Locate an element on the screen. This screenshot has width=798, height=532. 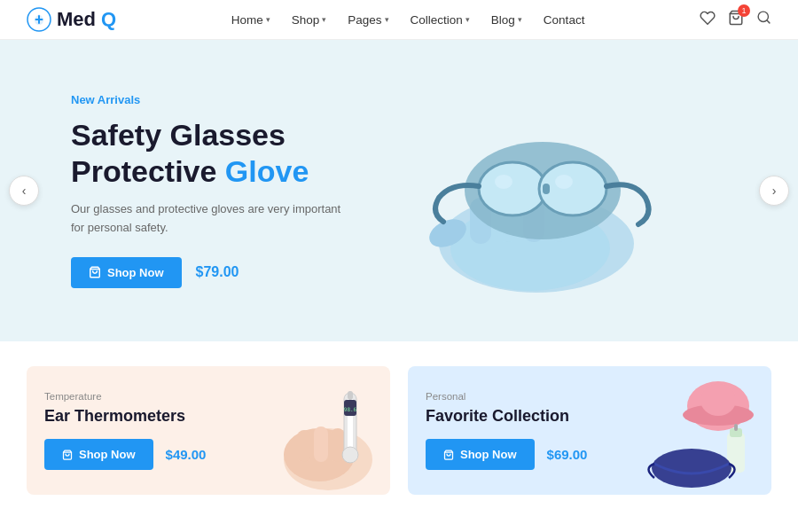
collection-image is located at coordinates (700, 431).